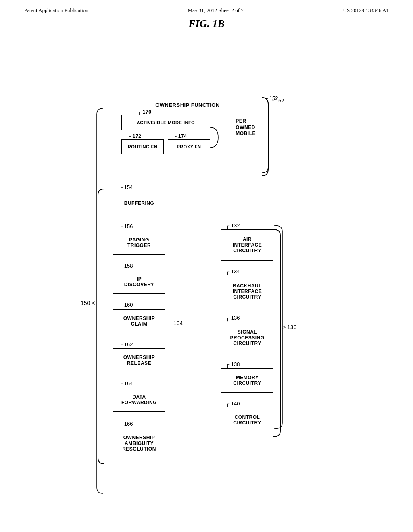  I want to click on label-136: ┌ 136, so click(233, 318).